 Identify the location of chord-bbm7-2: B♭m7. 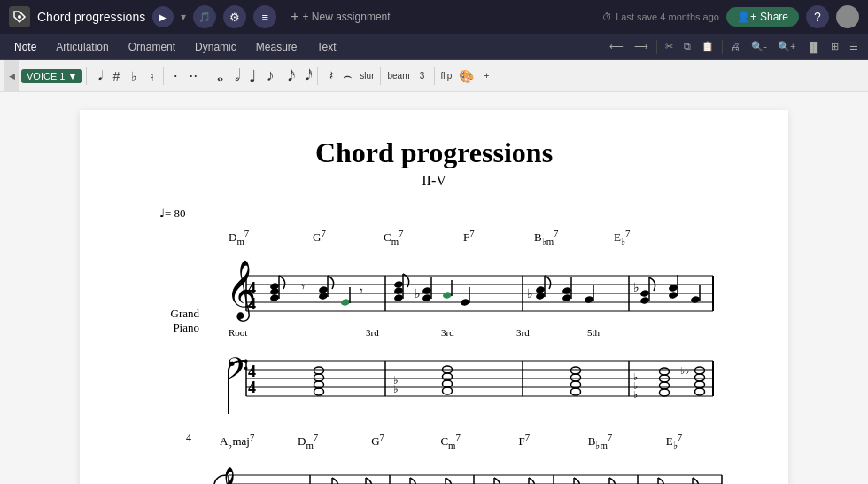
(627, 441).